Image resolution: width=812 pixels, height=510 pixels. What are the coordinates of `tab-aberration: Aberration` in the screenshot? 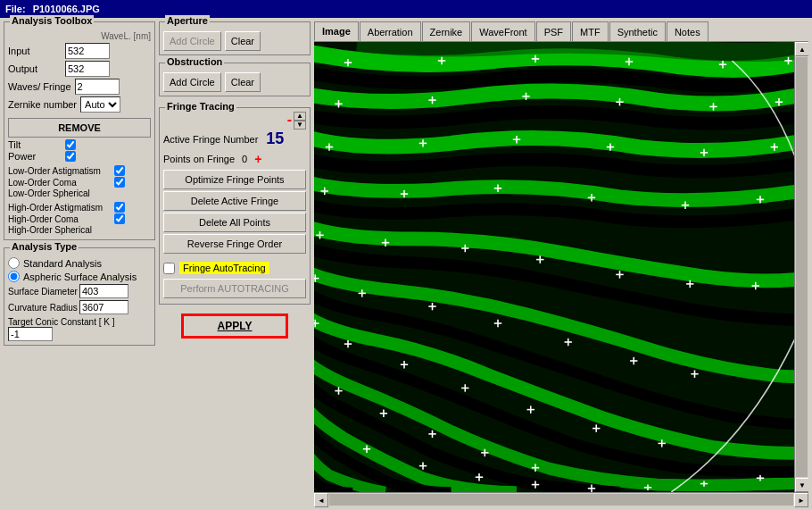 It's located at (391, 31).